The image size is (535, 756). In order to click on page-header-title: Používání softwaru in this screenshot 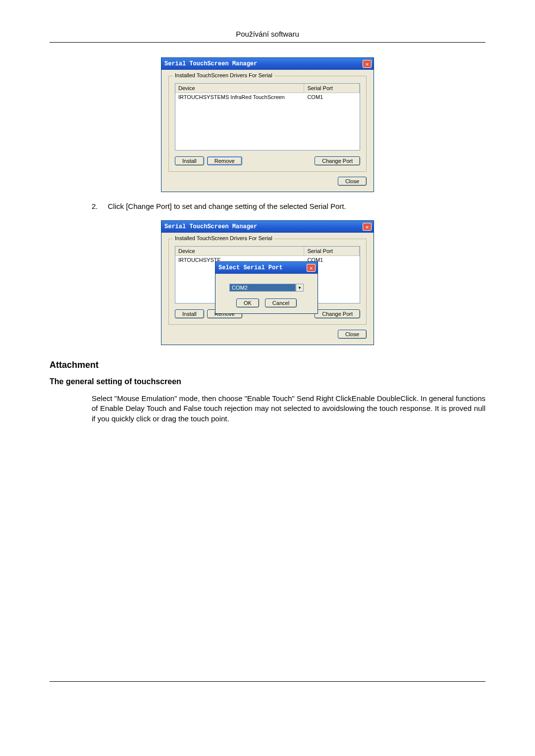, I will do `click(268, 36)`.